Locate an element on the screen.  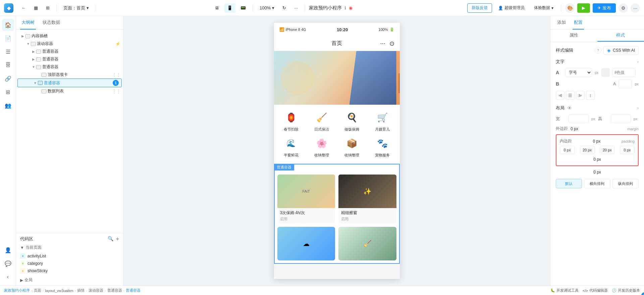
breadcrumb-page: 页面 is located at coordinates (38, 291).